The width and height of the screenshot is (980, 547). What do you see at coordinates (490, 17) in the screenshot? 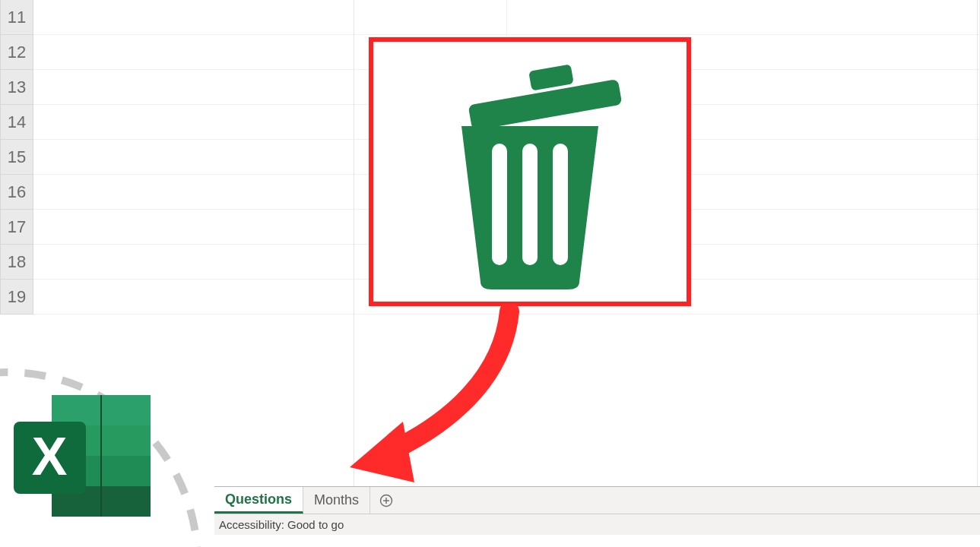
I see `row: 11` at bounding box center [490, 17].